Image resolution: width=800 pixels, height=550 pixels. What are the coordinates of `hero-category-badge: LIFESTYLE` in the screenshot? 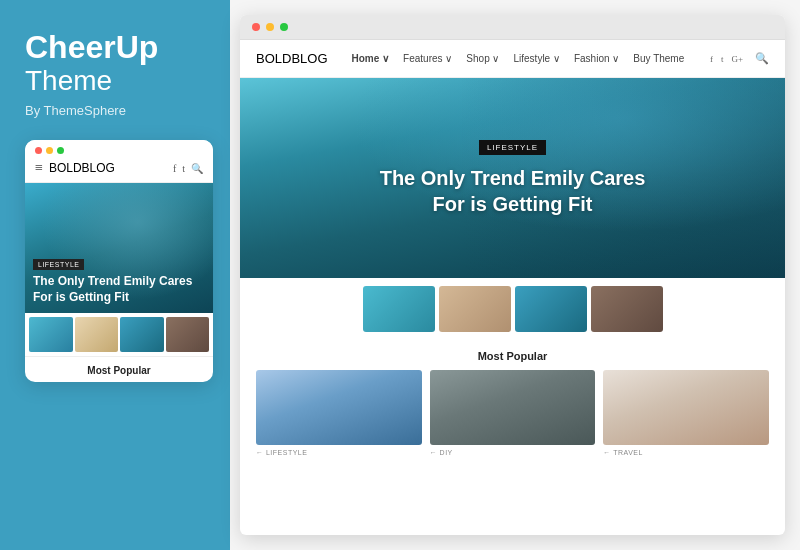 It's located at (512, 148).